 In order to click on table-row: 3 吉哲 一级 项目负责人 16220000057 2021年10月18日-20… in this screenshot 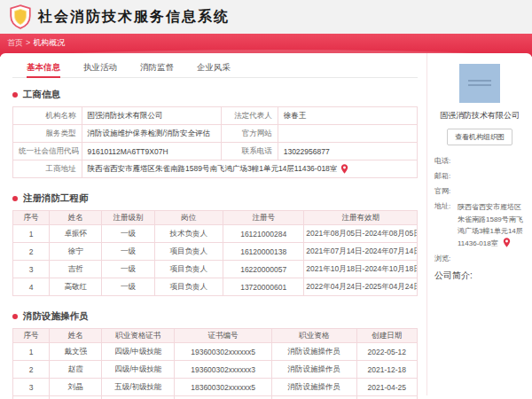, I will do `click(215, 270)`.